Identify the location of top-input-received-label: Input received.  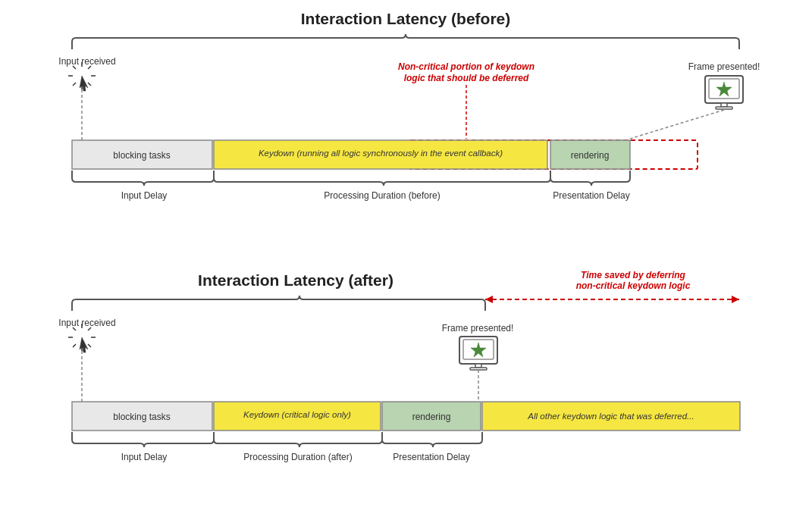
(86, 61).